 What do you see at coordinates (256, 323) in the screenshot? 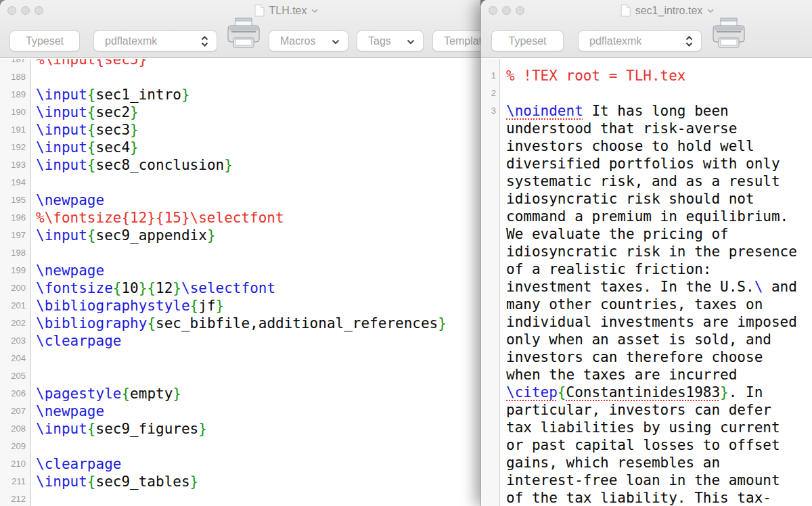
I see `code-line: \bibliography{sec_bibfile,additional_ref…` at bounding box center [256, 323].